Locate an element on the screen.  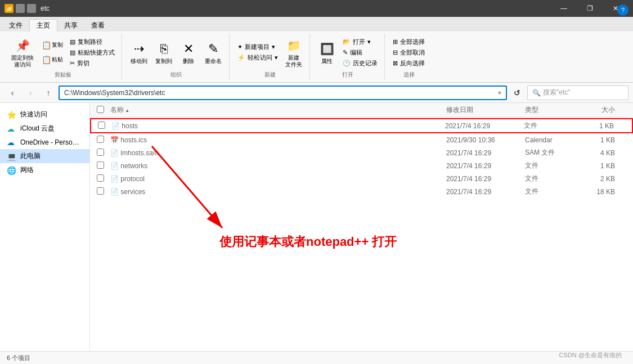
table-row: 📄 networks 2021/7/4 16:29 文件 1 KB is located at coordinates (361, 165).